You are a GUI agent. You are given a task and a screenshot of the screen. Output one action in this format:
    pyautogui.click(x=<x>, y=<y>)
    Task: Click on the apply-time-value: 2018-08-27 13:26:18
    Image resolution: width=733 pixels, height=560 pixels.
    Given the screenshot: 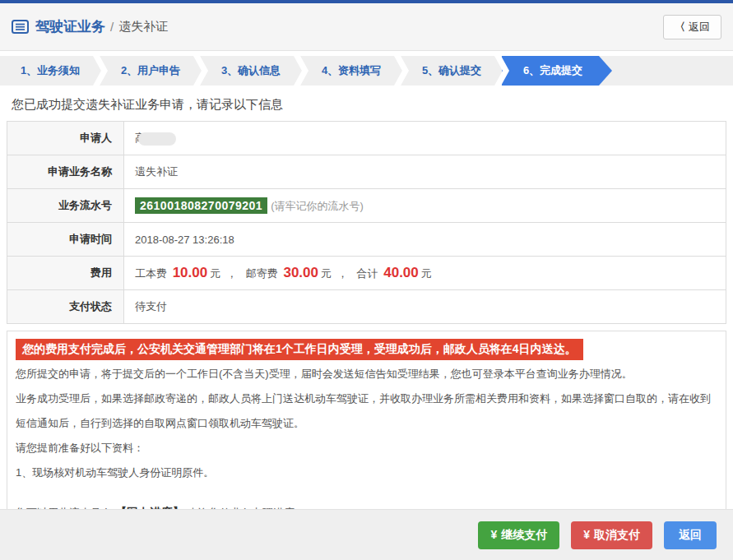 What is the action you would take?
    pyautogui.click(x=425, y=240)
    